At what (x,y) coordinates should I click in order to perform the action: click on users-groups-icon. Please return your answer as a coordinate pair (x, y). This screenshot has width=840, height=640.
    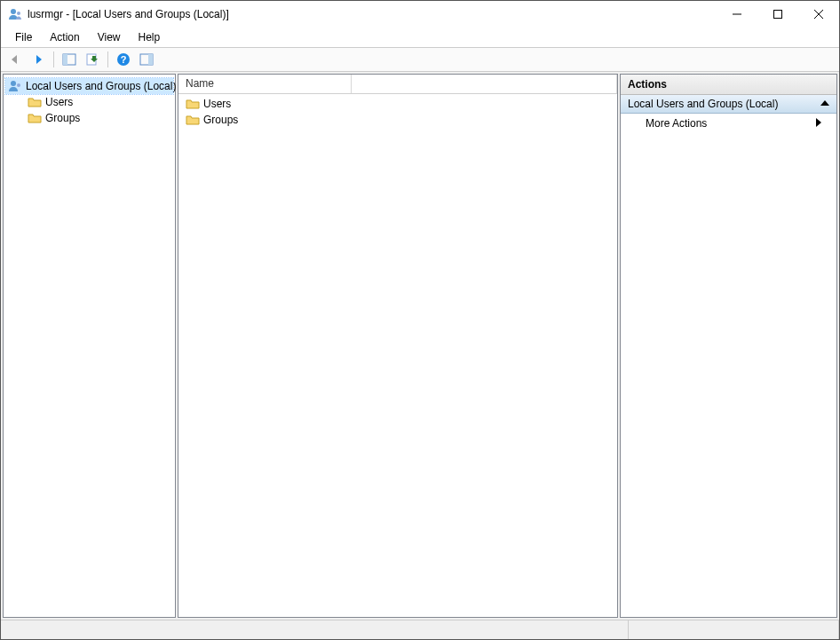
    Looking at the image, I should click on (15, 86).